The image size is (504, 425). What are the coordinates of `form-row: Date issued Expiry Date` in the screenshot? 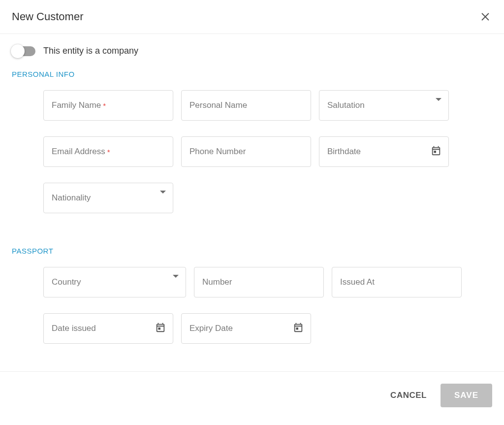 It's located at (268, 328).